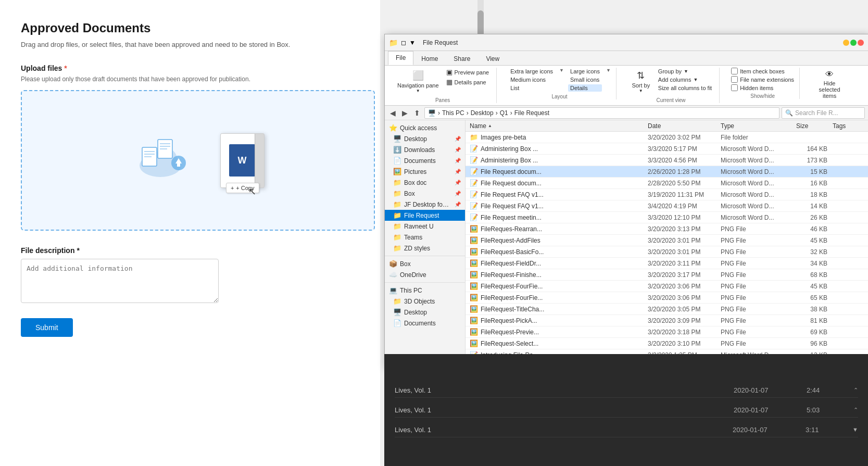 This screenshot has height=466, width=868. I want to click on ribbon-group-currentview: ⇅ Sort by ▼ Group by ▼ Add columns ▼, so click(671, 85).